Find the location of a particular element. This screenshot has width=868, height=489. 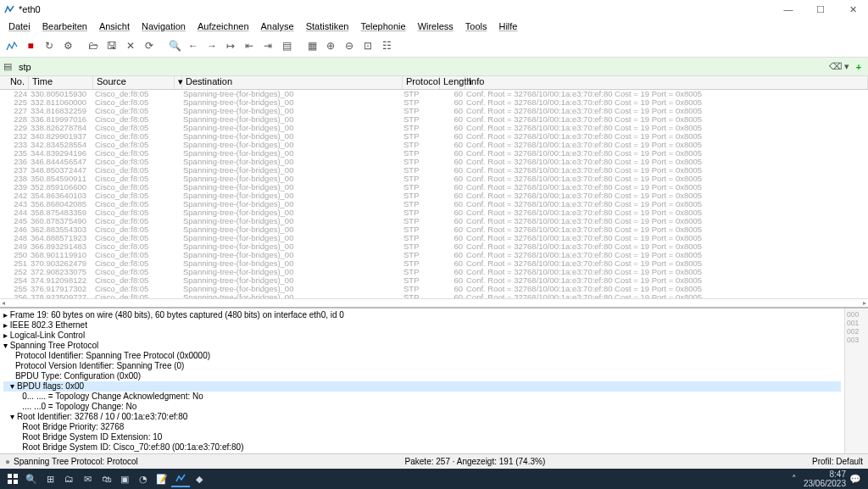

maximize-button: ☐ is located at coordinates (821, 10).